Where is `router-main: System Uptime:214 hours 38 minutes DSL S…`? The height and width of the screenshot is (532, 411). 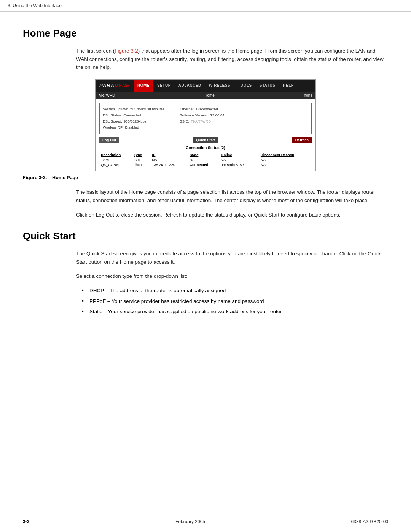 router-main: System Uptime:214 hours 38 minutes DSL S… is located at coordinates (206, 135).